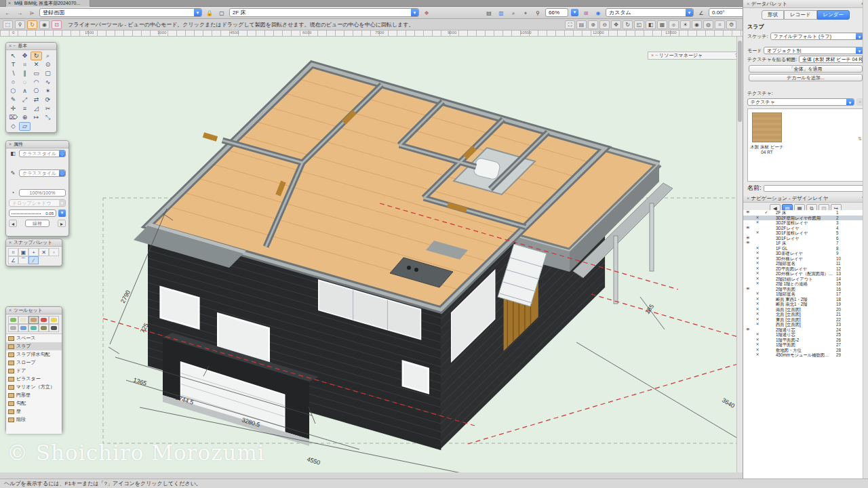 This screenshot has height=488, width=868. I want to click on layer-row: ✕450mmモジュール補助図…29, so click(803, 355).